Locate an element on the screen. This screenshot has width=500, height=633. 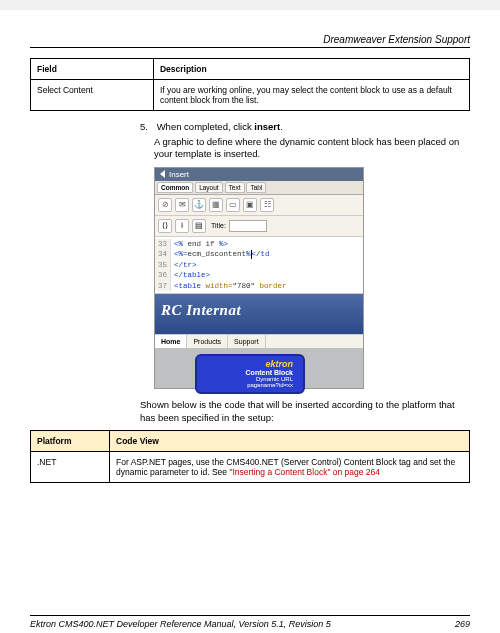
media-icon: ▣ is located at coordinates (250, 205).